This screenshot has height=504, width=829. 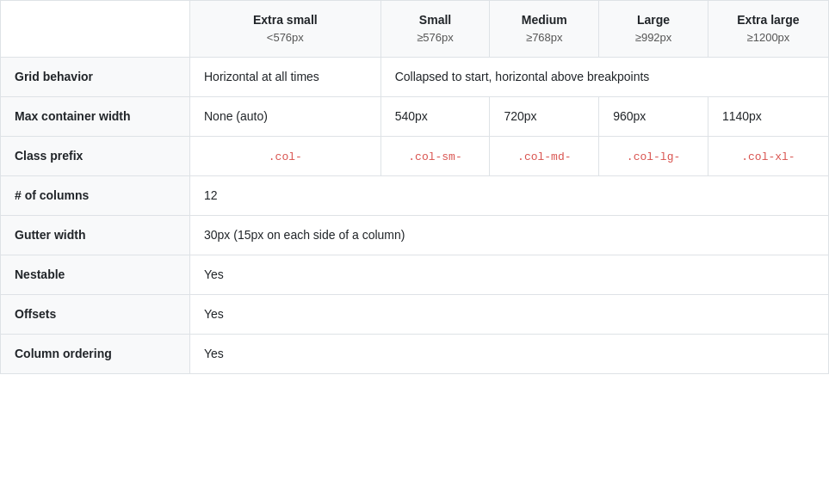 What do you see at coordinates (415, 116) in the screenshot?
I see `row-max-container-width: Max container width None (auto) 540px 72…` at bounding box center [415, 116].